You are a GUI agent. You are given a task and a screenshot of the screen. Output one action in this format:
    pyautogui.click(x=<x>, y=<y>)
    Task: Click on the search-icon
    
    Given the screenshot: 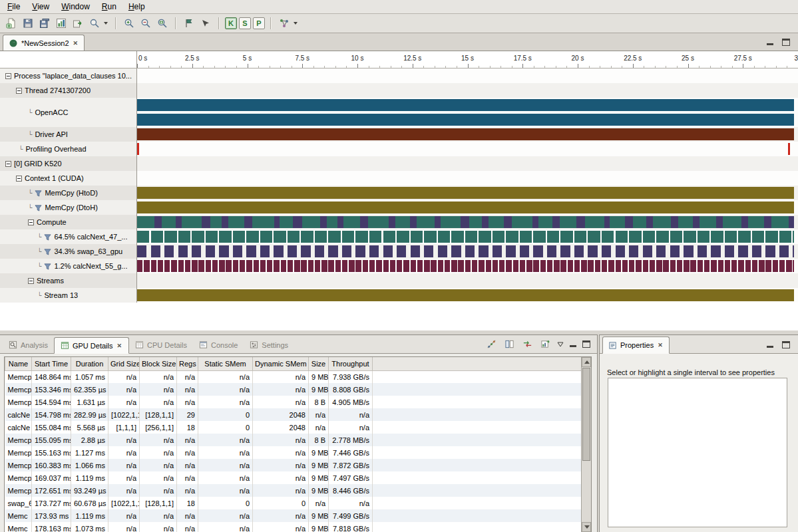 What is the action you would take?
    pyautogui.click(x=95, y=23)
    